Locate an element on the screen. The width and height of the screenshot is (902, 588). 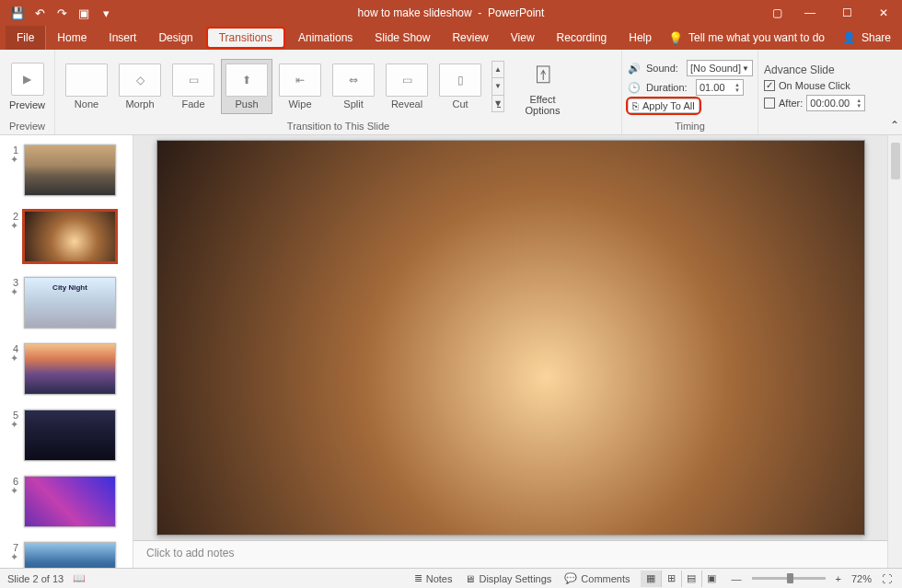
transition-fade: ▭Fade is located at coordinates (193, 86).